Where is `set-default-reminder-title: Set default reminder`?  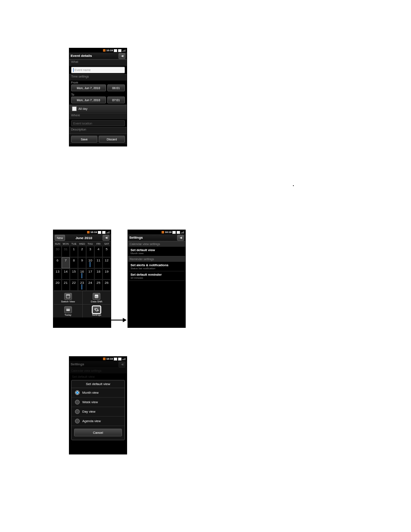 set-default-reminder-title: Set default reminder is located at coordinates (157, 275).